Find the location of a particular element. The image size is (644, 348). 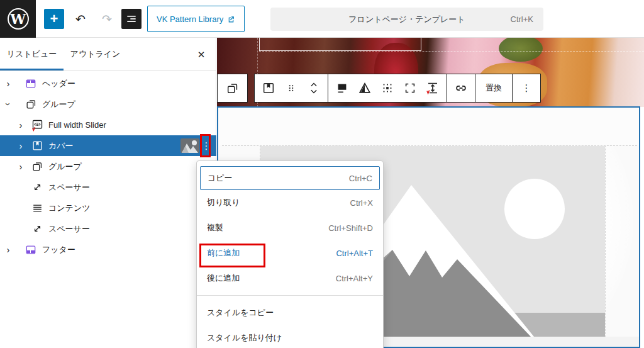

drag-icon is located at coordinates (291, 88).